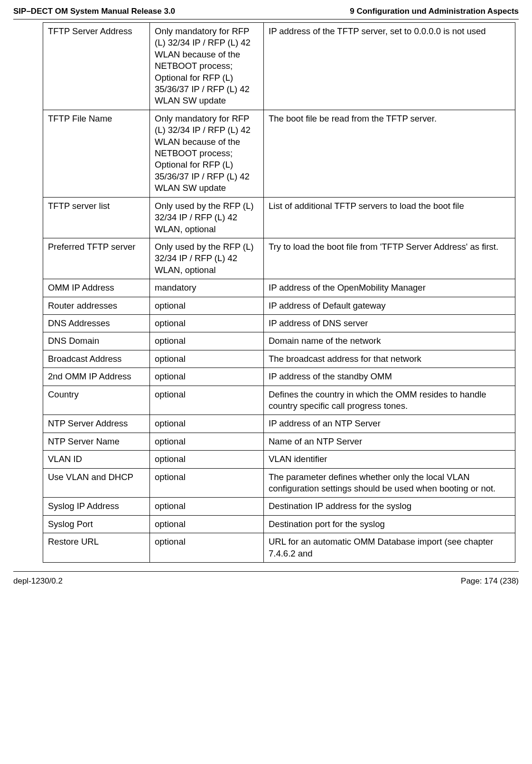 The image size is (532, 764). I want to click on table-cell: TFTP Server Address, so click(97, 66).